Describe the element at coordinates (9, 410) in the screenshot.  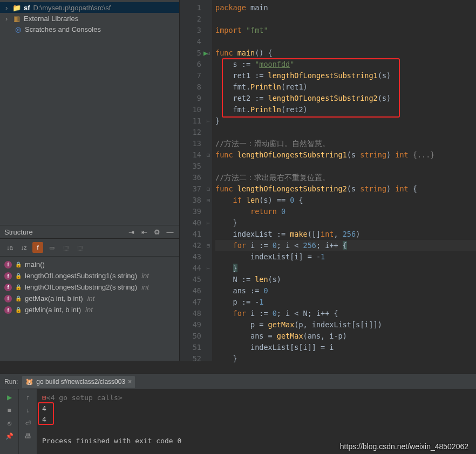
I see `stop-icon: ■` at that location.